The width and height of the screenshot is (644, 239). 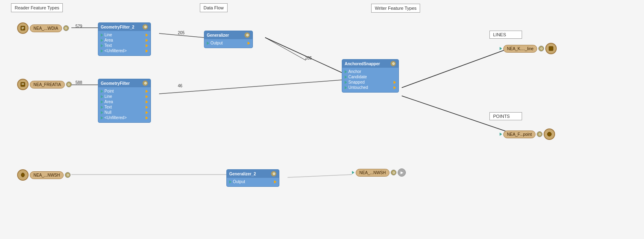 I want to click on gear-icon-gen2: ⚙, so click(x=274, y=174).